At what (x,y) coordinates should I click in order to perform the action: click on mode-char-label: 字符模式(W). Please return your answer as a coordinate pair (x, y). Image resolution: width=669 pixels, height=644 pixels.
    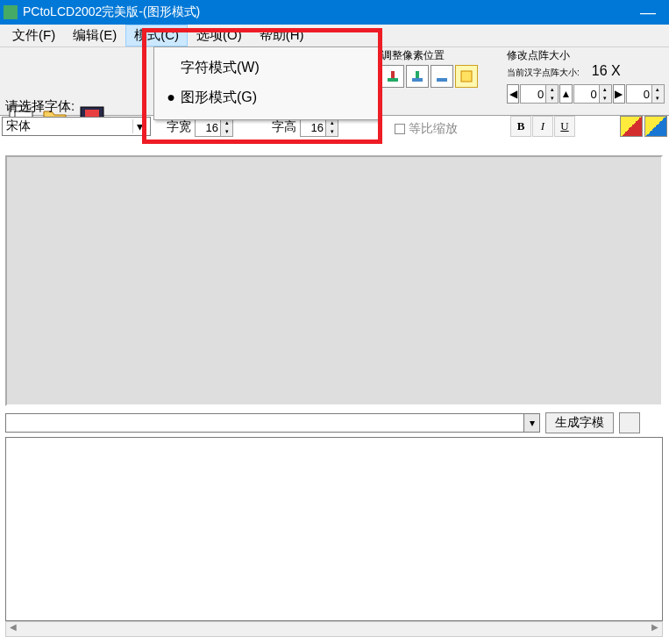
    Looking at the image, I should click on (220, 68).